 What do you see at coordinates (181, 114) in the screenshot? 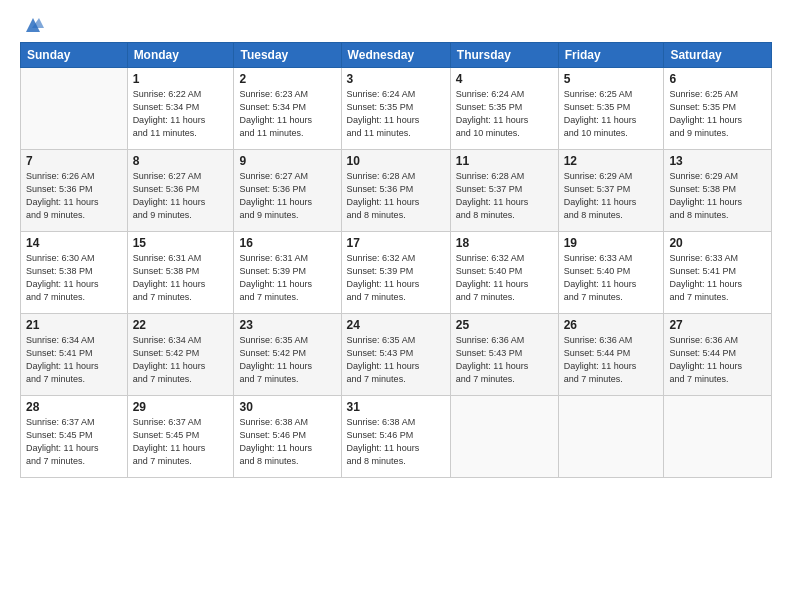
I see `day-info: Sunrise: 6:22 AM Sunset: 5:34 PM Dayligh…` at bounding box center [181, 114].